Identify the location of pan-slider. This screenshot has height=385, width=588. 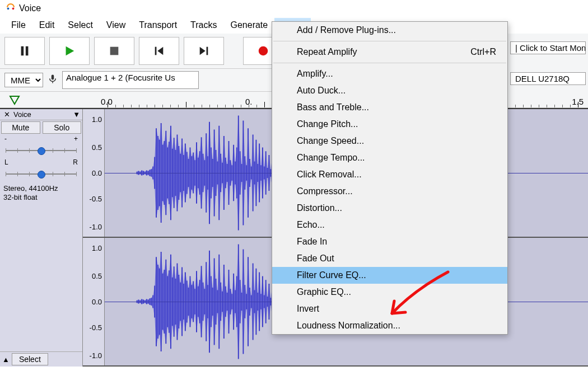
(41, 174).